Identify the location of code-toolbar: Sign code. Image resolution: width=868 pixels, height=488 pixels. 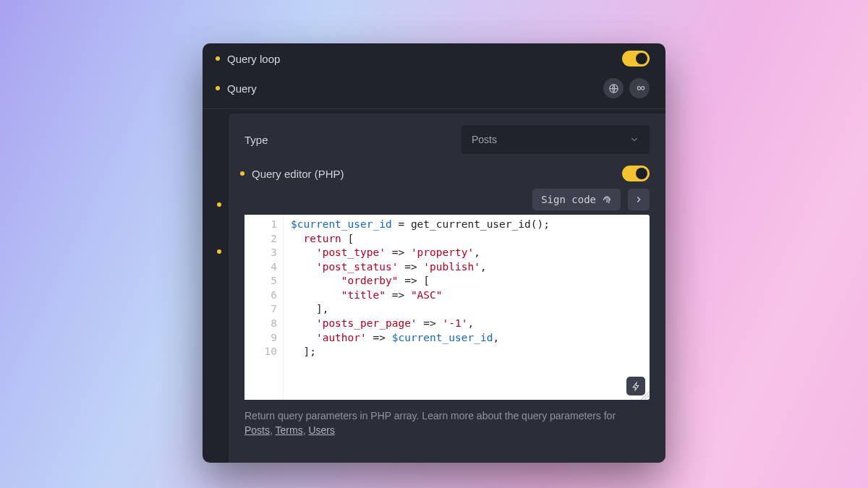
(447, 200).